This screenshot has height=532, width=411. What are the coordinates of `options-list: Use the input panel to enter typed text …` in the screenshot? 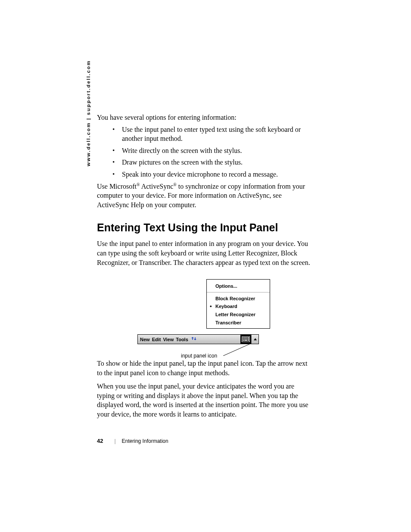 It's located at (205, 152).